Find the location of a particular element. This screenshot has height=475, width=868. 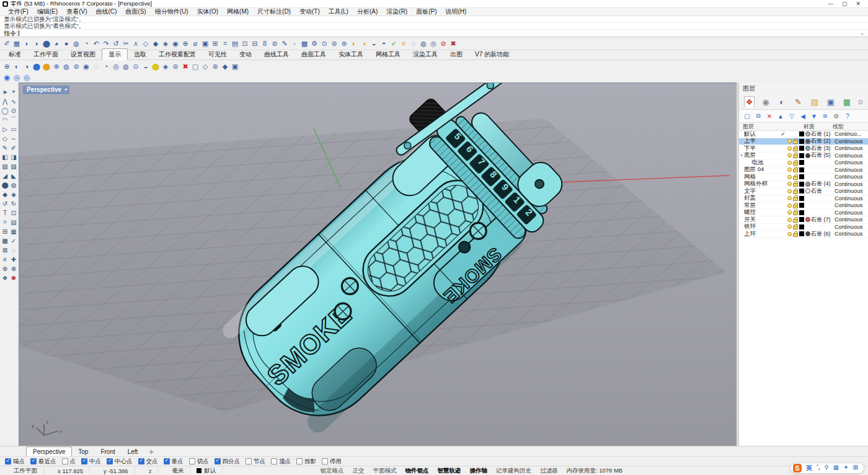

toolbar-icon: ⊜ is located at coordinates (275, 43).